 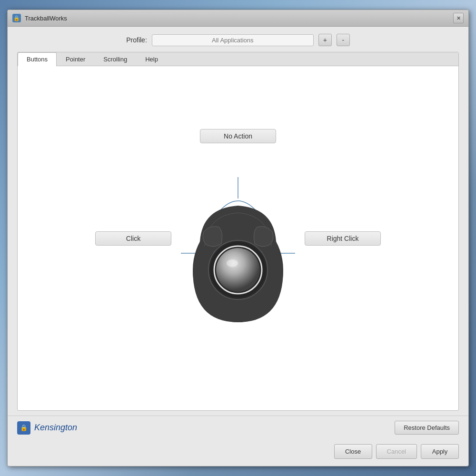 What do you see at coordinates (397, 451) in the screenshot?
I see `cancel-button: Cancel` at bounding box center [397, 451].